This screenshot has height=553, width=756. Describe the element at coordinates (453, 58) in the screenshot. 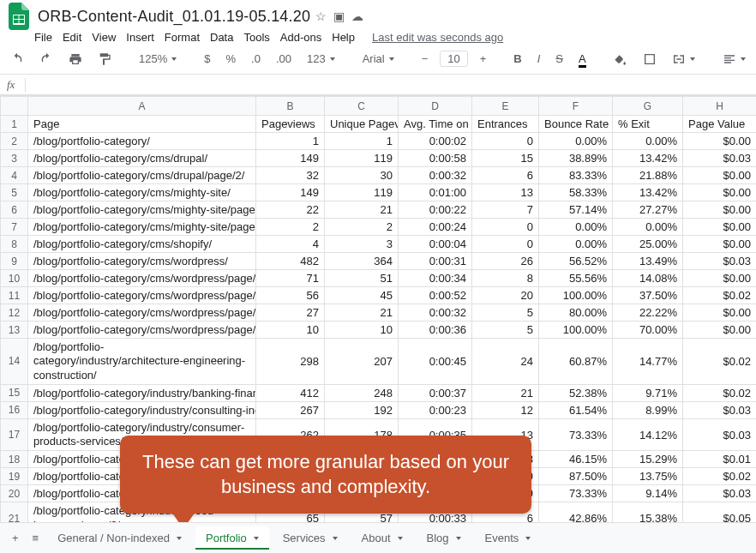

I see `font-size-input: 10` at that location.